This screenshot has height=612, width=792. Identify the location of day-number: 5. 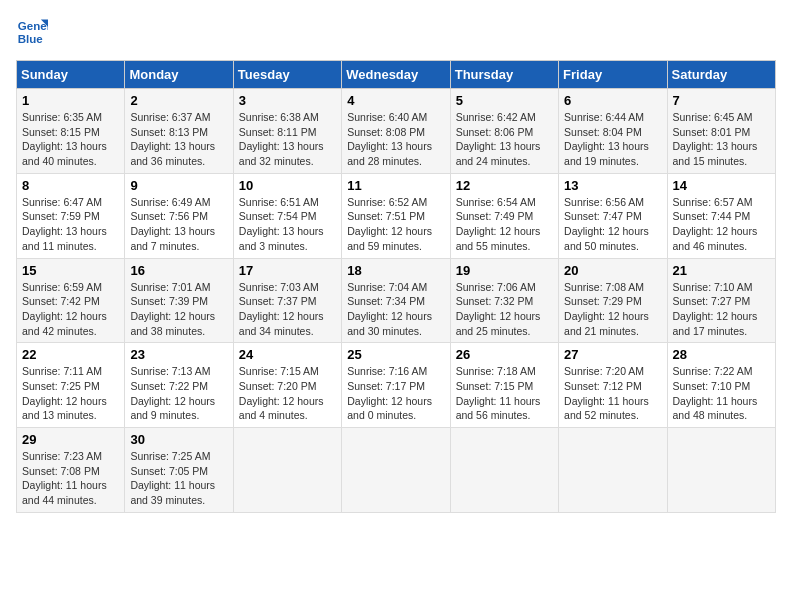
(504, 100).